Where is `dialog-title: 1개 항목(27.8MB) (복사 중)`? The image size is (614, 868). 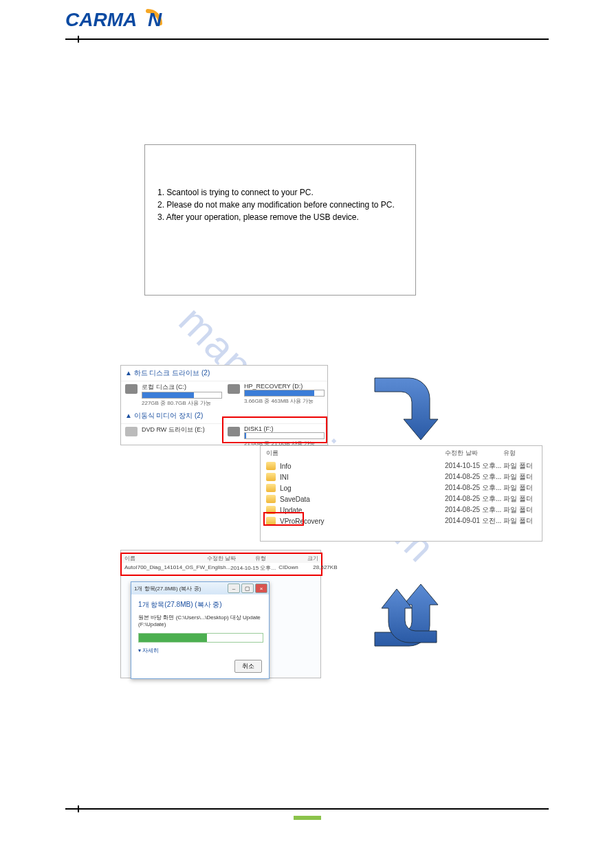 dialog-title: 1개 항목(27.8MB) (복사 중) is located at coordinates (168, 588).